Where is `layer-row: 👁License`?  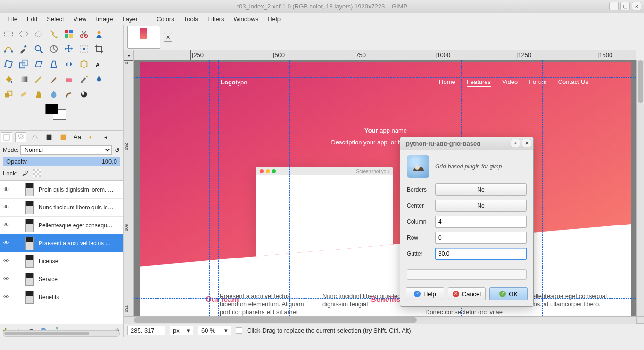
layer-row: 👁License is located at coordinates (61, 261).